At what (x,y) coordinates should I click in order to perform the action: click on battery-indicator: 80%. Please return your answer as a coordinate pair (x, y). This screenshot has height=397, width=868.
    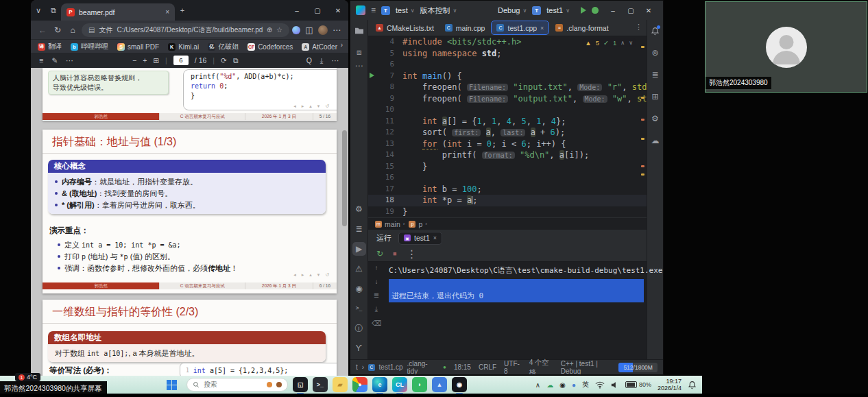
    Looking at the image, I should click on (638, 385).